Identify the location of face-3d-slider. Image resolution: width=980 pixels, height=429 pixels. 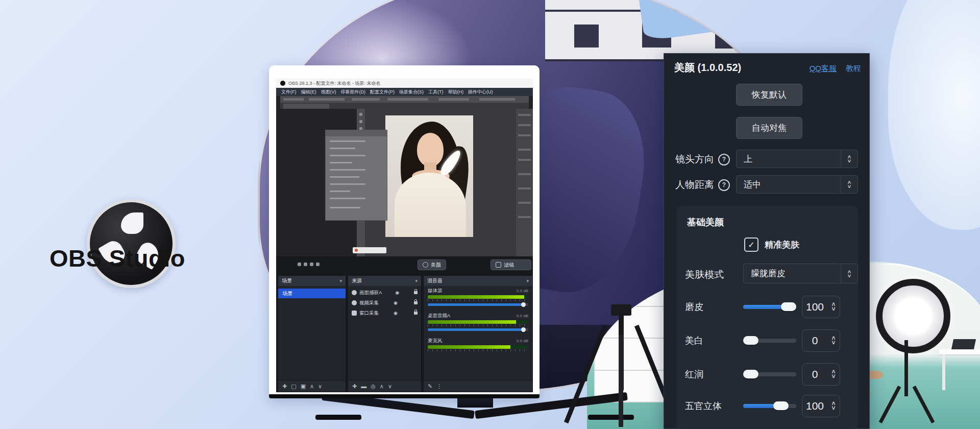
(770, 406).